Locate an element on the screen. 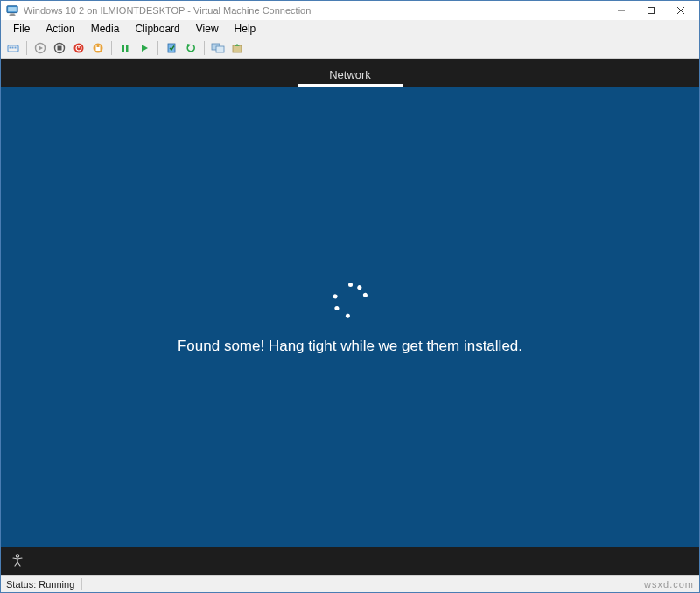 The height and width of the screenshot is (593, 700). menu-action: Action is located at coordinates (60, 29).